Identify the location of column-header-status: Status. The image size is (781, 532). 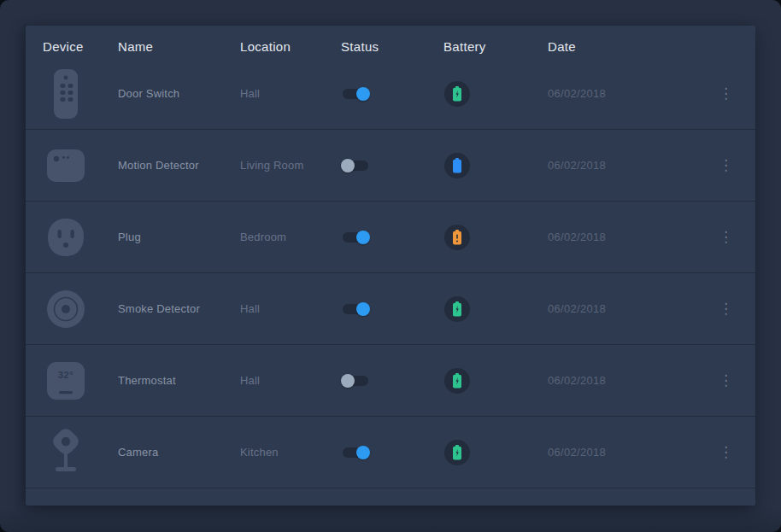
(392, 46).